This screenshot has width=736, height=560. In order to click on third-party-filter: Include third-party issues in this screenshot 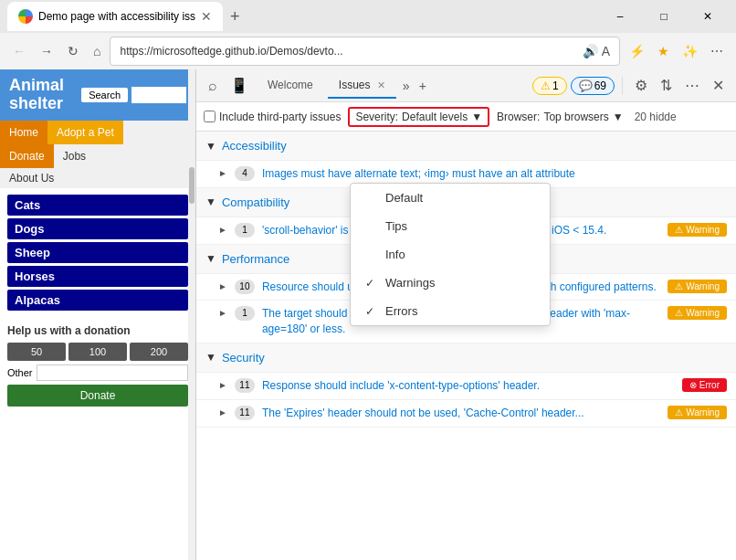, I will do `click(272, 117)`.